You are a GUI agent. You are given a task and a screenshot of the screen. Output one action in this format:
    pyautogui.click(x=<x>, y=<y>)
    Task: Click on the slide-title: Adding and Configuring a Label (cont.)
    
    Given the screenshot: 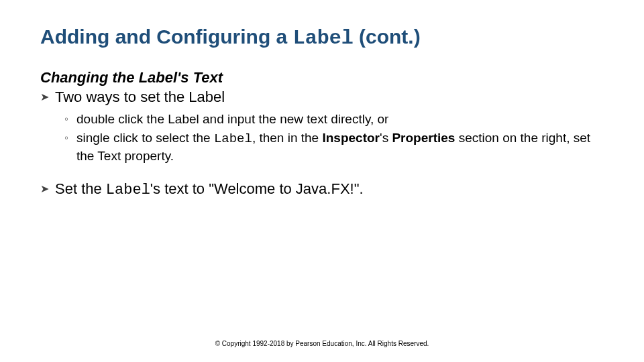 What is the action you would take?
    pyautogui.click(x=322, y=38)
    